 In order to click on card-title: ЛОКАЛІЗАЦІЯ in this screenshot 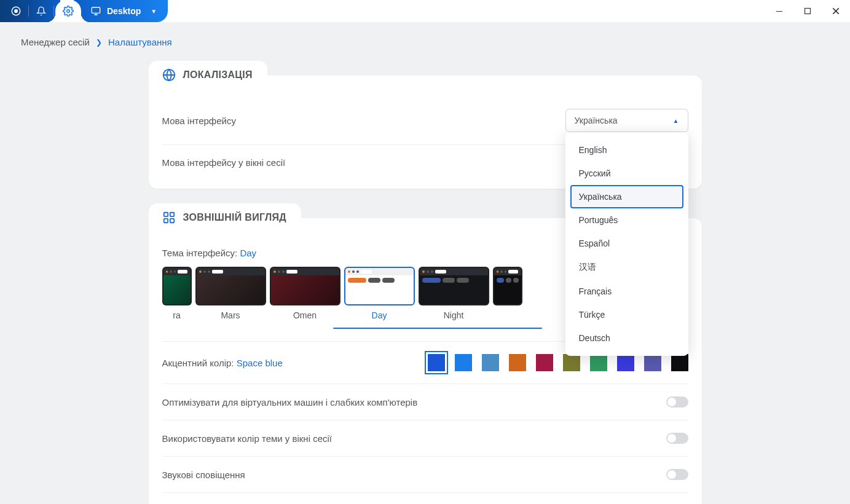, I will do `click(218, 75)`.